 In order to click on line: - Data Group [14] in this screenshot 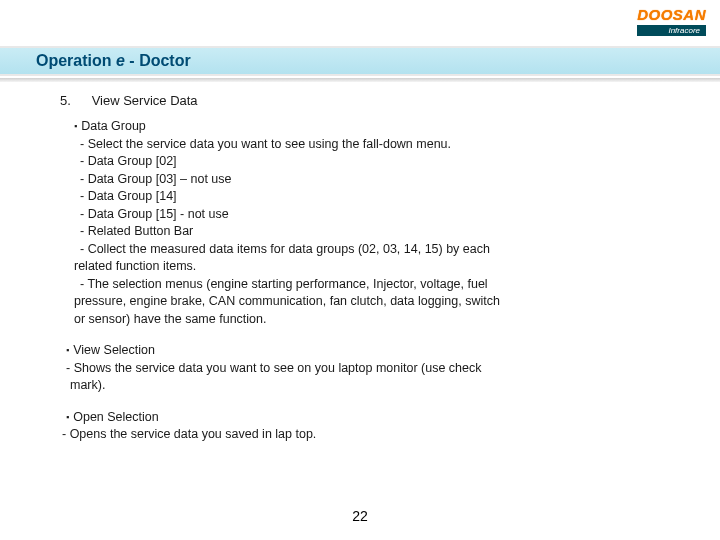, I will do `click(377, 197)`.